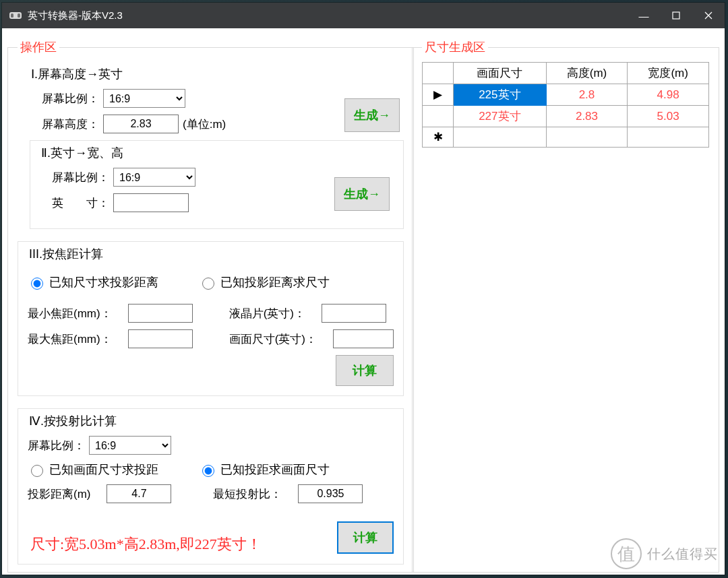  Describe the element at coordinates (70, 98) in the screenshot. I see `ratio-label-1: 屏幕比例：` at that location.